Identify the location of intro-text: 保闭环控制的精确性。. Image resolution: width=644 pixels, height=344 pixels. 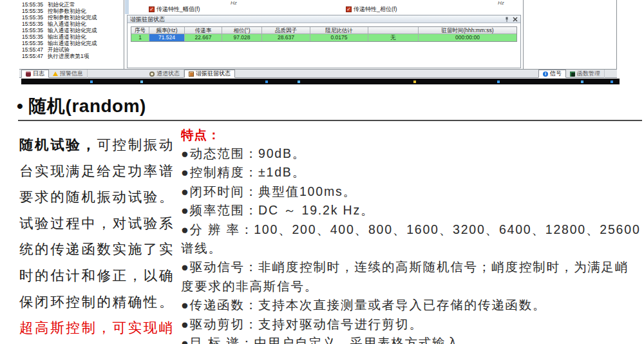
(97, 302).